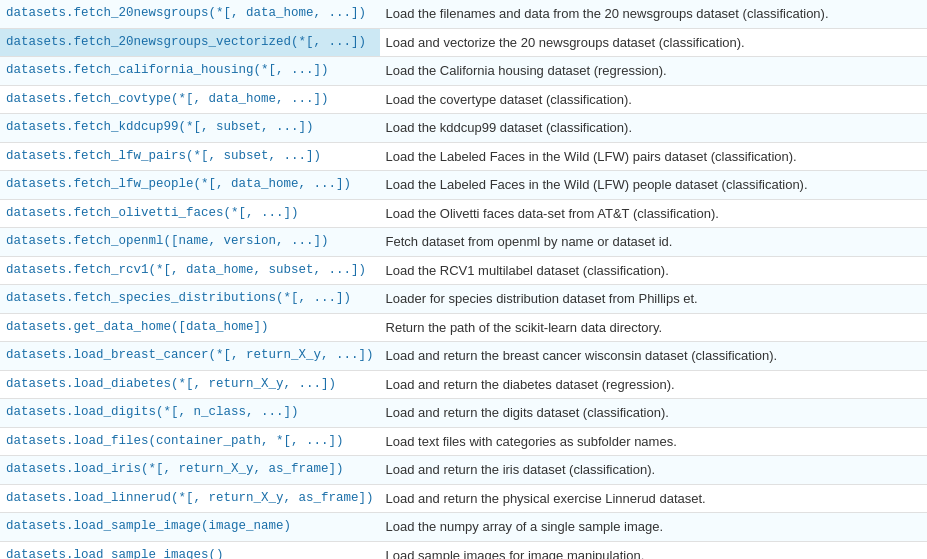  Describe the element at coordinates (190, 42) in the screenshot. I see `function-signature: datasets.fetch_20newsgroups_vectorized(*…` at that location.